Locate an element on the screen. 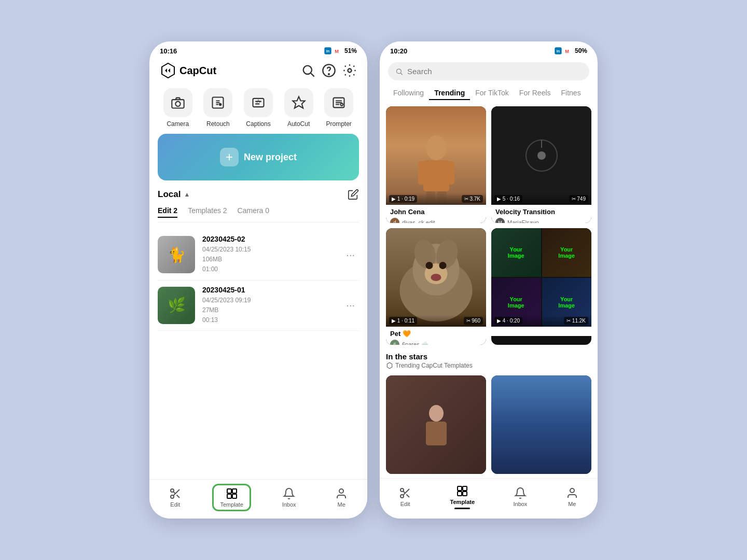 The height and width of the screenshot is (560, 747). nav-template-right: Template is located at coordinates (463, 497).